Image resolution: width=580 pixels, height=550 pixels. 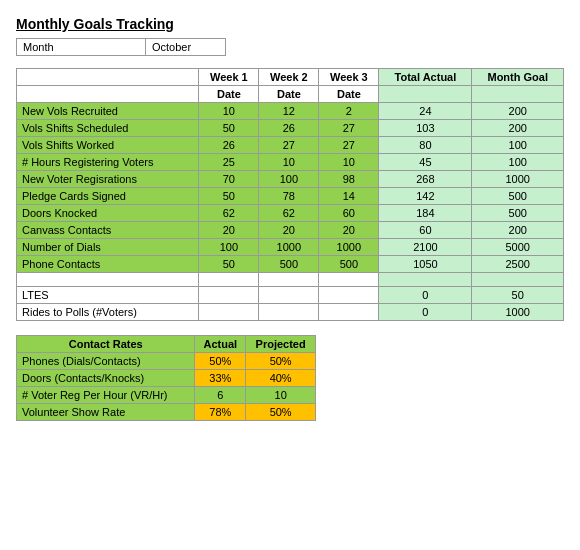 I want to click on data-cell: 103, so click(x=426, y=128).